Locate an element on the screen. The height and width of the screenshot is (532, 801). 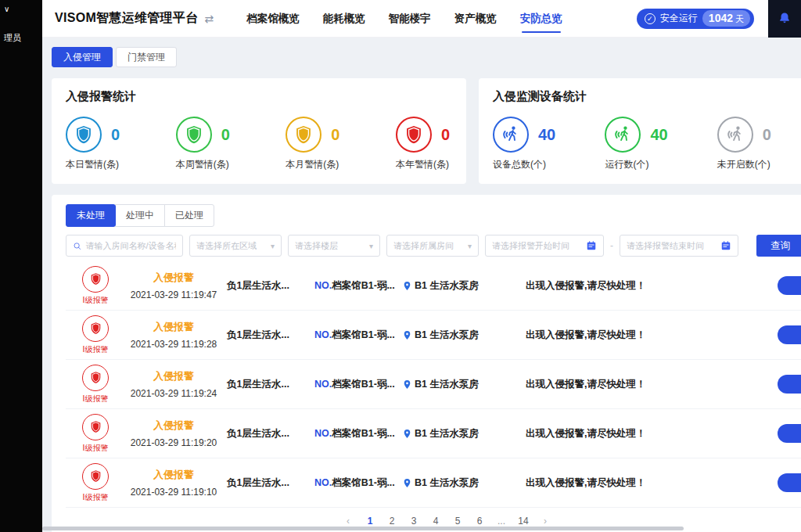
nav-item-security-overview: 安防总览 is located at coordinates (541, 19).